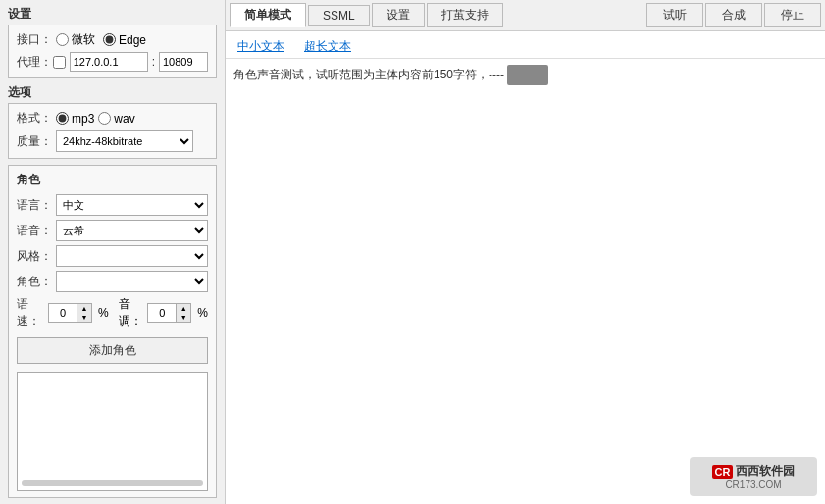 The image size is (825, 504). What do you see at coordinates (112, 431) in the screenshot?
I see `character-list-box` at bounding box center [112, 431].